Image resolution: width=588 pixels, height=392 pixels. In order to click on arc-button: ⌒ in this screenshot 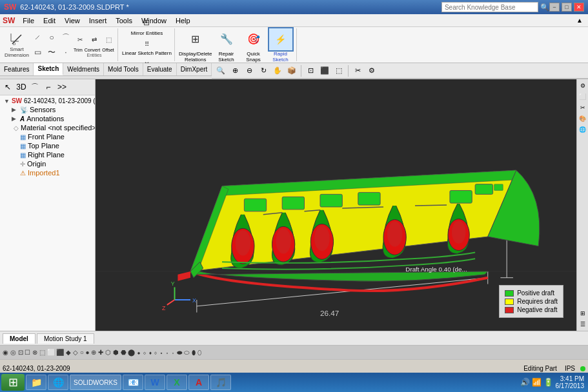, I will do `click(66, 37)`.